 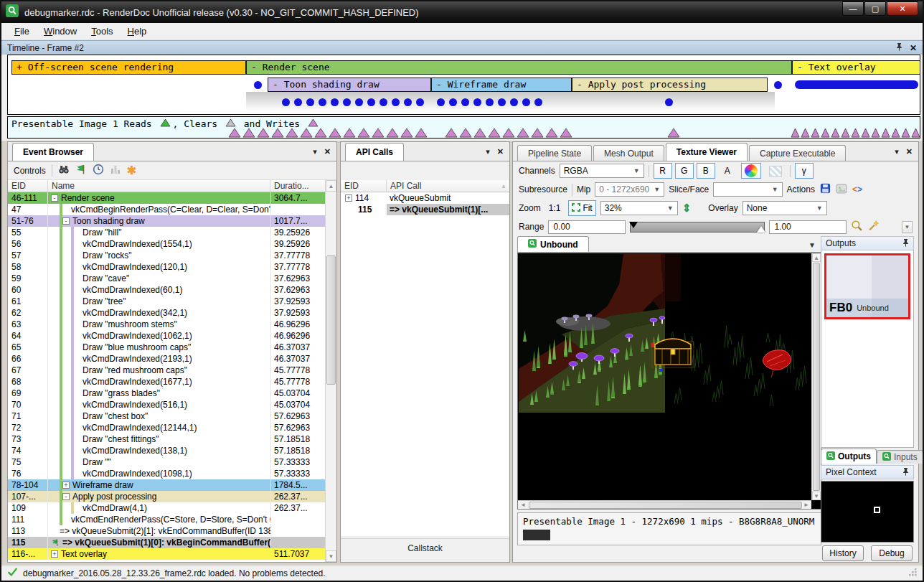 What do you see at coordinates (463, 85) in the screenshot?
I see `timeline-canvas: + Off-screen scene rendering- Render sce…` at bounding box center [463, 85].